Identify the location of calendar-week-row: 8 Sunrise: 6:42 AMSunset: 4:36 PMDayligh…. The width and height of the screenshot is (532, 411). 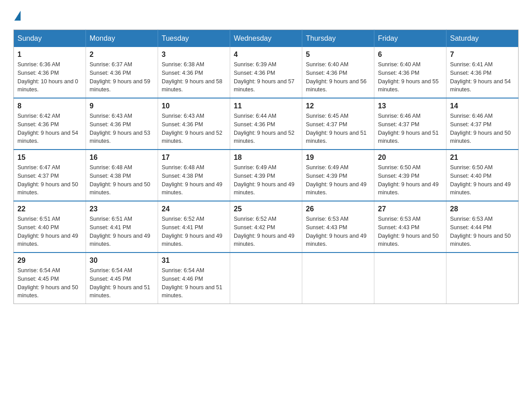
(266, 124).